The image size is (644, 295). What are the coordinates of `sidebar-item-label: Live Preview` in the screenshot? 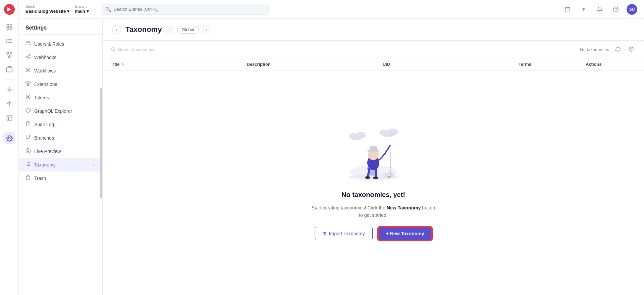 It's located at (48, 151).